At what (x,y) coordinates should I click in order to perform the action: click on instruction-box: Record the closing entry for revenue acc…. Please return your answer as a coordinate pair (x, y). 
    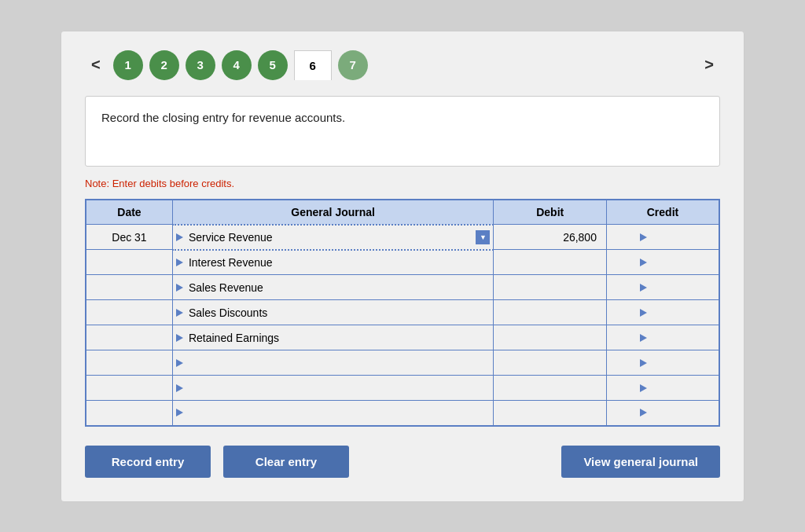
    Looking at the image, I should click on (402, 131).